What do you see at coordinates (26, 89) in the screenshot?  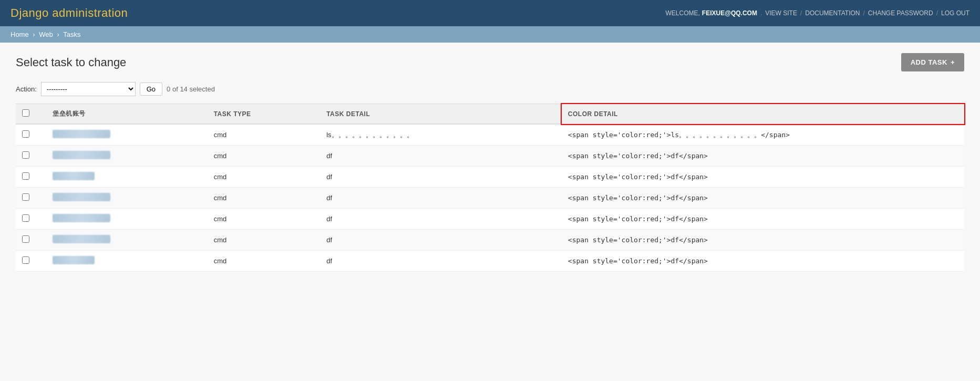 I see `action-label: Action:` at bounding box center [26, 89].